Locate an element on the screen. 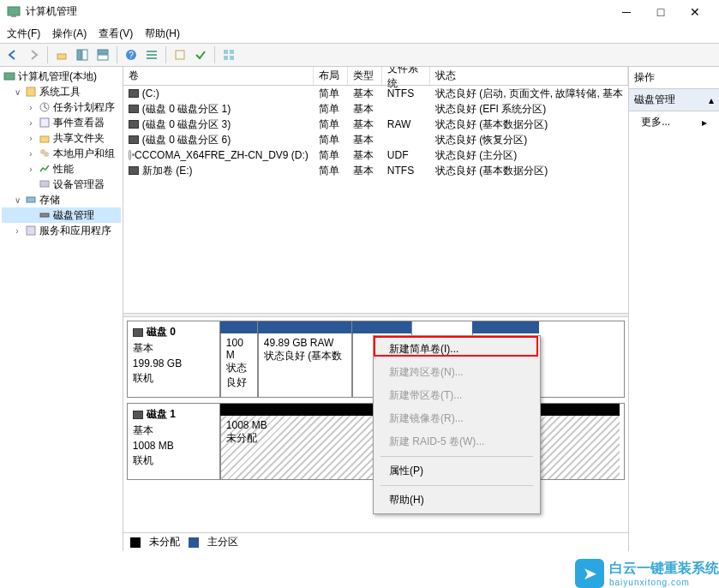  actions-section: 磁盘管理▴ is located at coordinates (674, 100).